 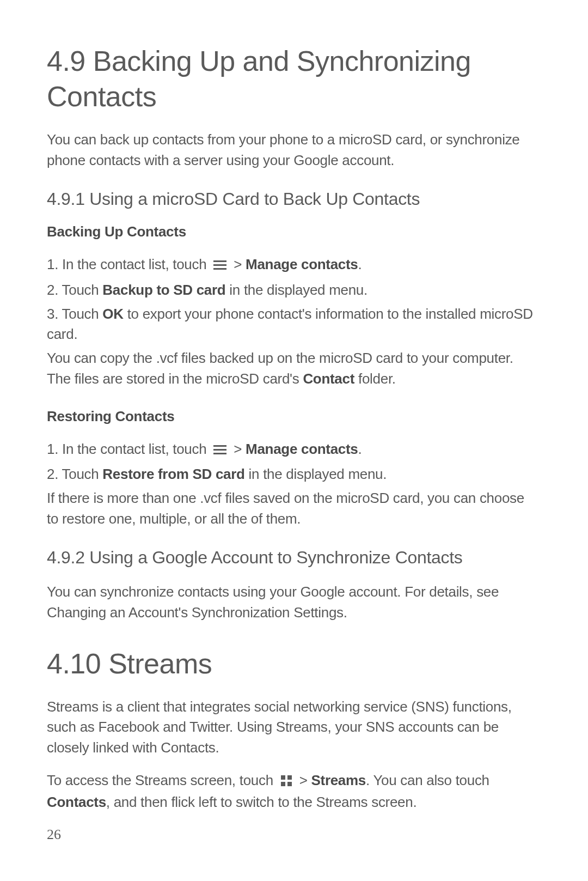 What do you see at coordinates (291, 325) in the screenshot?
I see `backup-step-3: 3. Touch OK to export your phone contact…` at bounding box center [291, 325].